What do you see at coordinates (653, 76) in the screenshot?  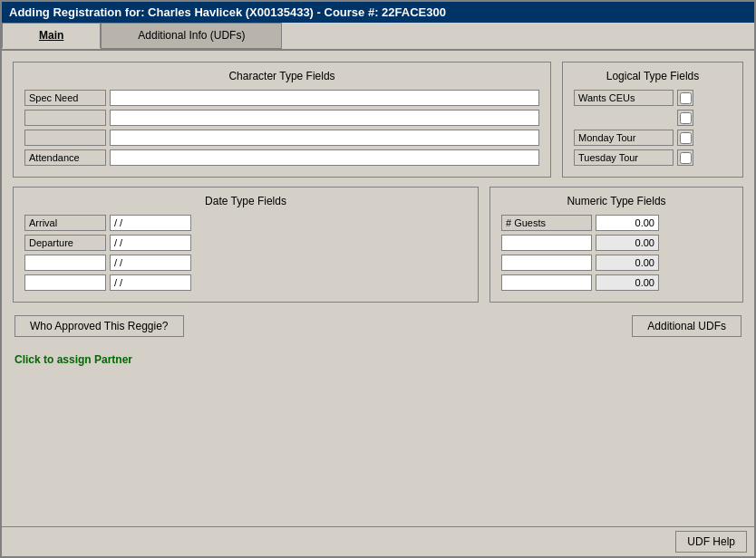 I see `logical-panel-title: Logical Type Fields` at bounding box center [653, 76].